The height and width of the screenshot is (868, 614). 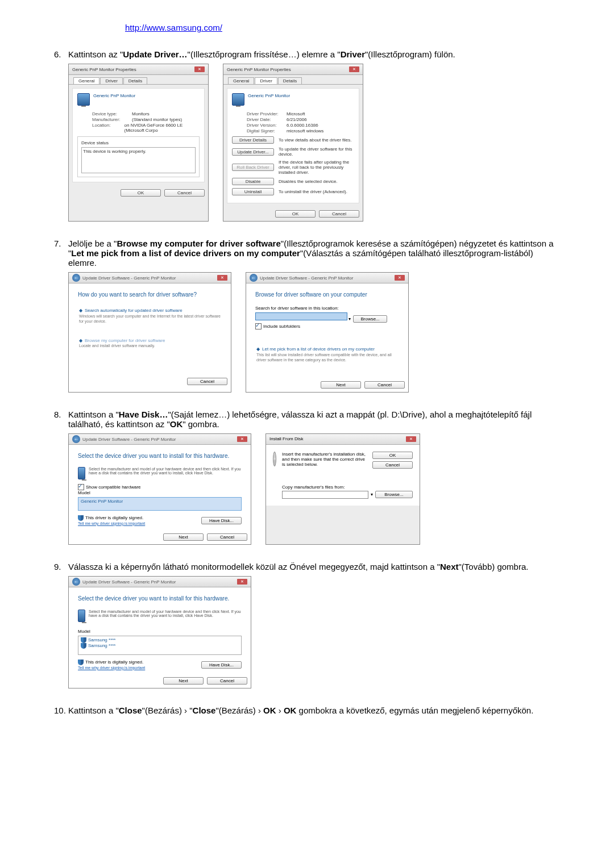 I want to click on option-let-me-pick: ◆Let me pick from a list of device drive…, so click(x=327, y=354).